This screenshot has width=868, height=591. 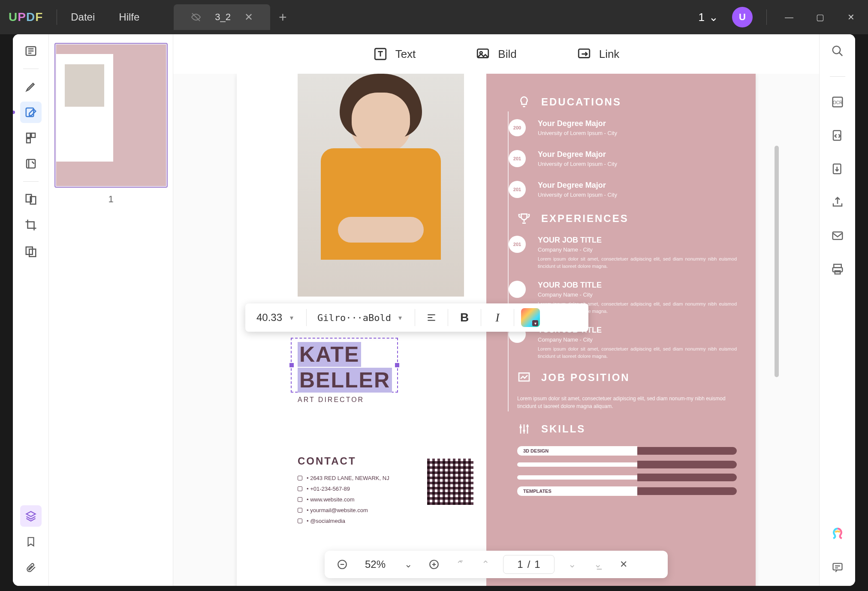 What do you see at coordinates (838, 534) in the screenshot?
I see `ai-assistant-button` at bounding box center [838, 534].